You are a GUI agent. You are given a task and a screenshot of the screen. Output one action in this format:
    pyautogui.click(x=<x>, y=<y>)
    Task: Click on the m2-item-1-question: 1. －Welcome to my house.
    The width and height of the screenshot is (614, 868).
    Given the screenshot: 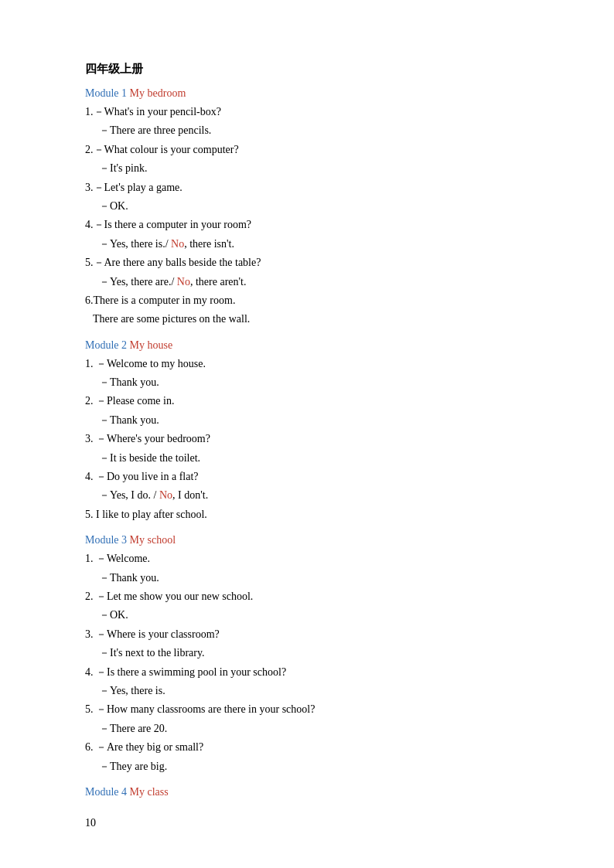 What is the action you would take?
    pyautogui.click(x=311, y=364)
    